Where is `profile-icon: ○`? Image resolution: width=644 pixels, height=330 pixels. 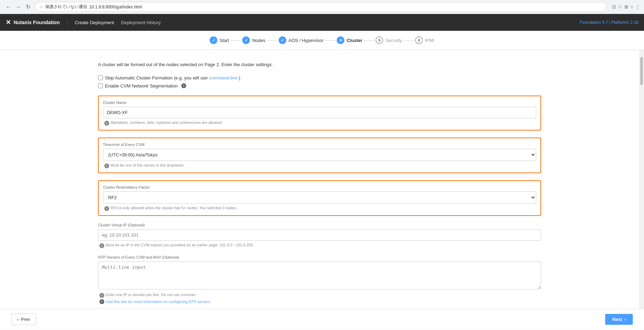
profile-icon: ○ is located at coordinates (632, 7).